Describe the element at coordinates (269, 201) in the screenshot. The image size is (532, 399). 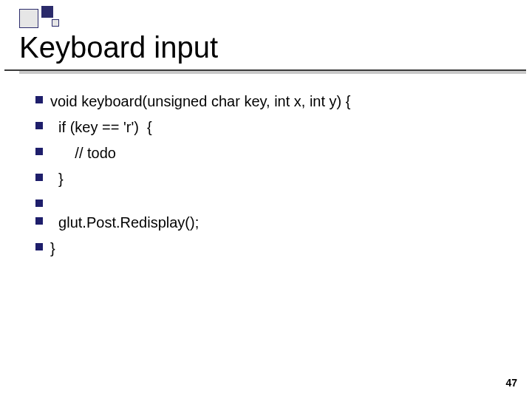
I see `list-item` at that location.